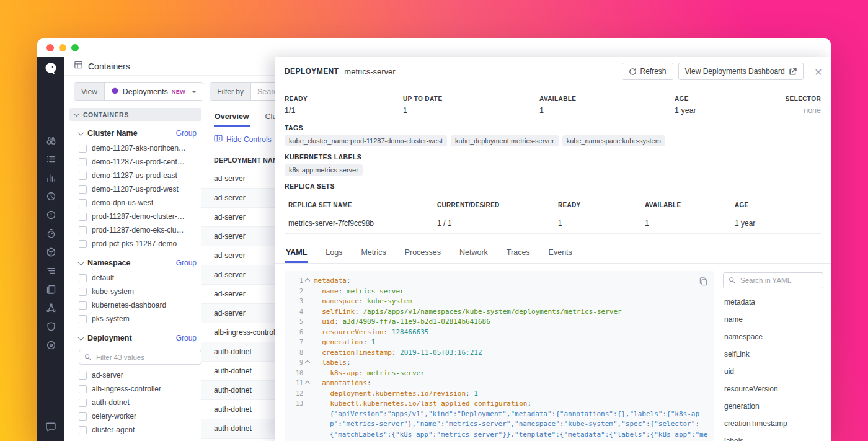 The height and width of the screenshot is (441, 868). I want to click on close-panel-icon: ×, so click(818, 72).